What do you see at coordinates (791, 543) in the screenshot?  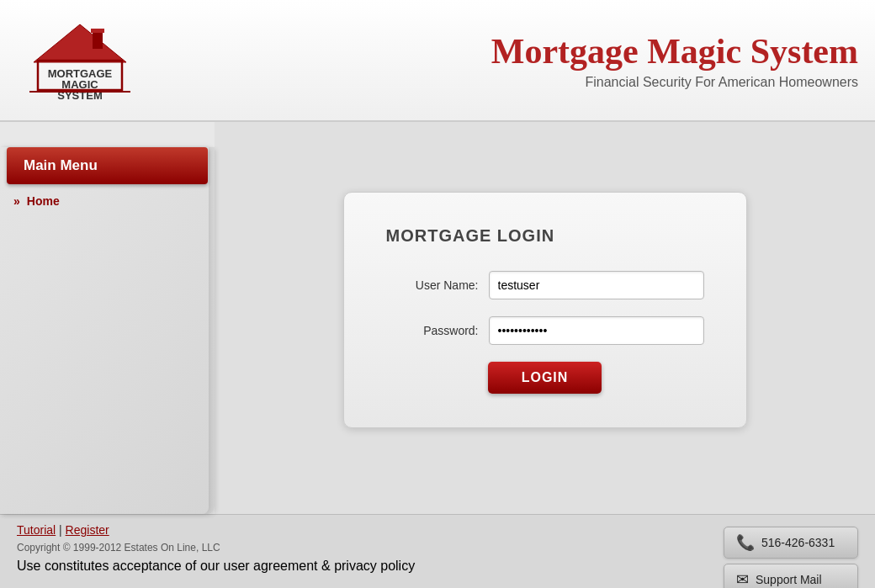 I see `phone-button: 📞 516-426-6331` at bounding box center [791, 543].